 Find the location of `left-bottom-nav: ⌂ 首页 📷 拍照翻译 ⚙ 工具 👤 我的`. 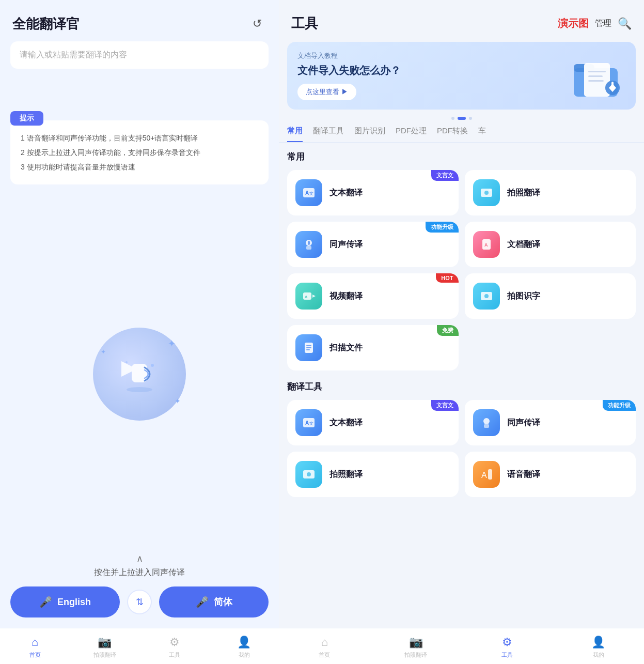

left-bottom-nav: ⌂ 首页 📷 拍照翻译 ⚙ 工具 👤 我的 is located at coordinates (139, 646).